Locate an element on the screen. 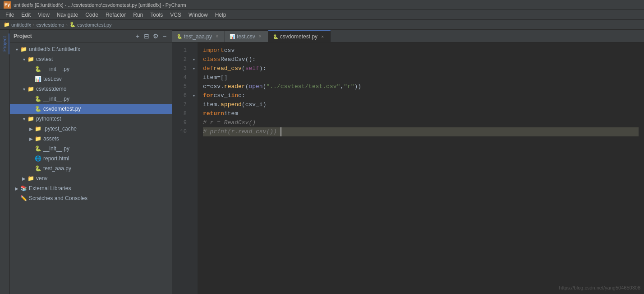 Image resolution: width=644 pixels, height=294 pixels. folder-icon: 📁 is located at coordinates (7, 24).